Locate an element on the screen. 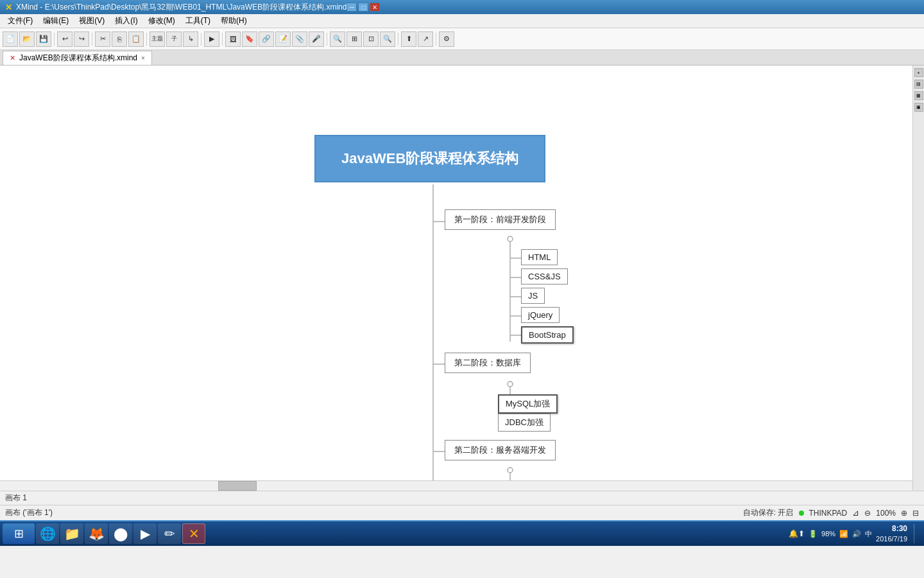  tb-sep1 is located at coordinates (54, 39).